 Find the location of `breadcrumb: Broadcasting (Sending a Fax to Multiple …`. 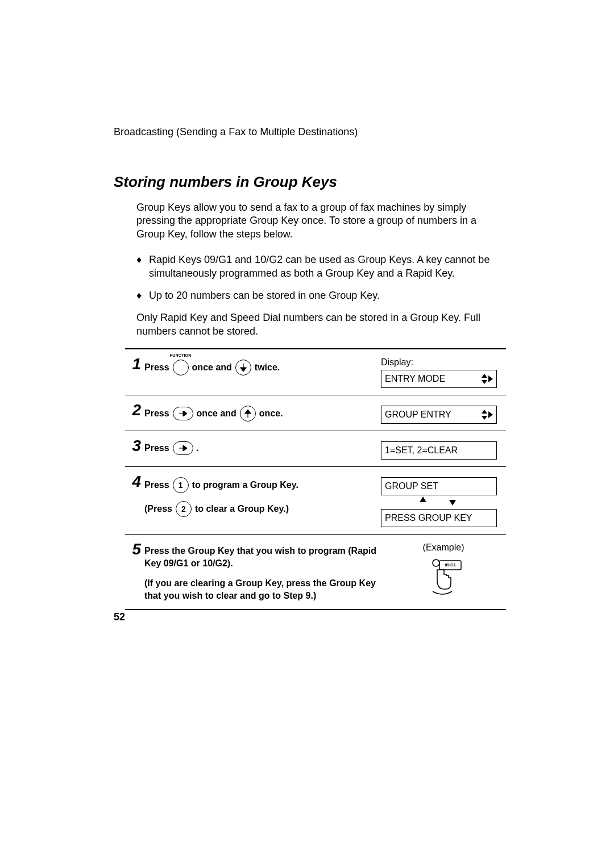

breadcrumb: Broadcasting (Sending a Fax to Multiple … is located at coordinates (310, 132).